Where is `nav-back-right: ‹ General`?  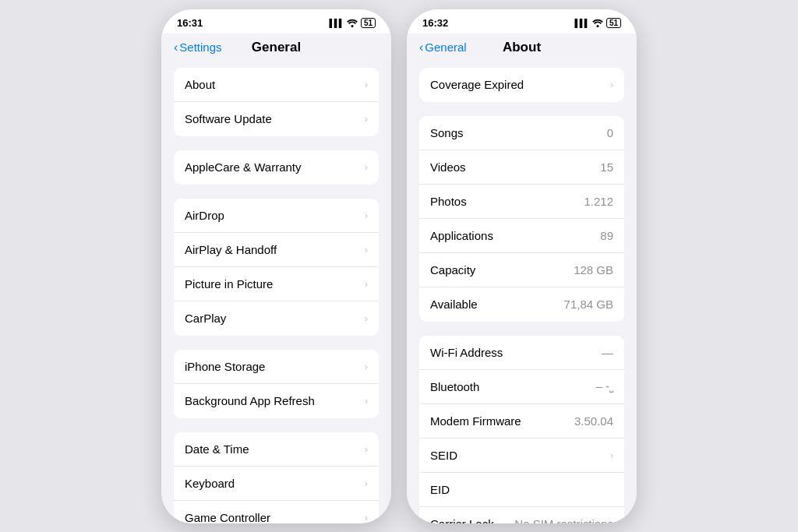
nav-back-right: ‹ General is located at coordinates (443, 48).